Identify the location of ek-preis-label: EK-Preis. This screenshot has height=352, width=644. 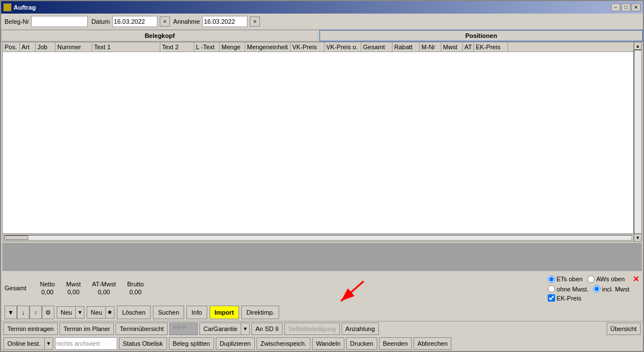
(569, 298).